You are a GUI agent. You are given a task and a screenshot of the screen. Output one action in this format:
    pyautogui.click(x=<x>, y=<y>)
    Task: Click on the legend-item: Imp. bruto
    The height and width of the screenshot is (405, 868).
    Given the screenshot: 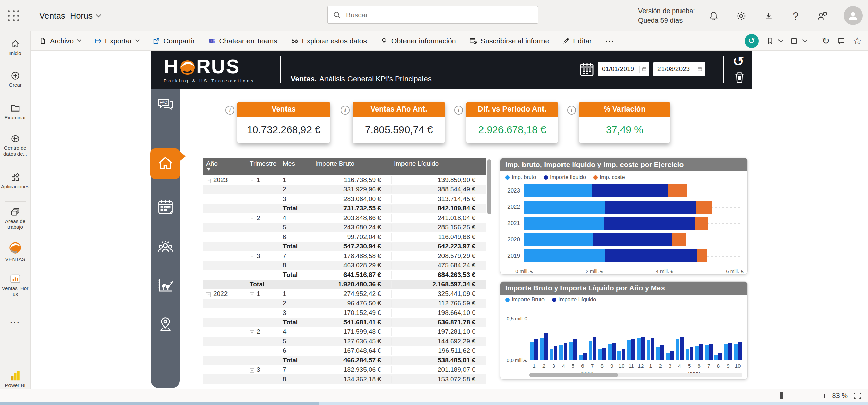 What is the action you would take?
    pyautogui.click(x=521, y=177)
    